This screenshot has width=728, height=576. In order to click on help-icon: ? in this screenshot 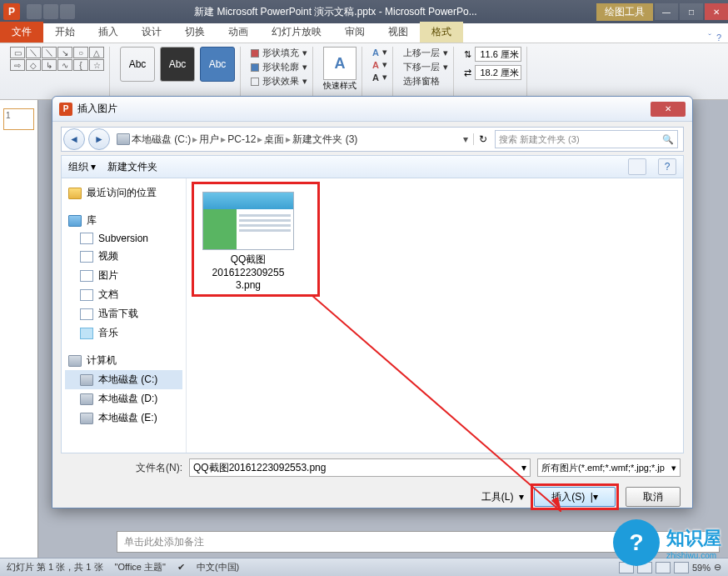, I will do `click(719, 38)`.